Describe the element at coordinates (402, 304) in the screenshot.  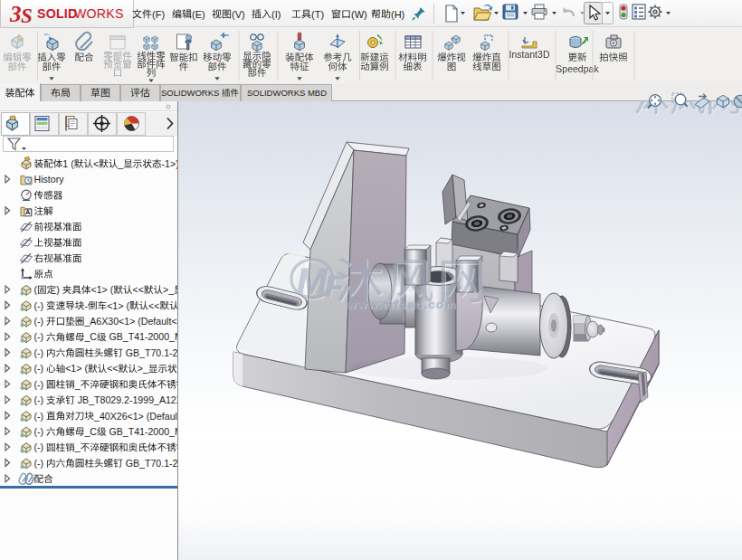
I see `svg-text: www.mfcad.com` at that location.